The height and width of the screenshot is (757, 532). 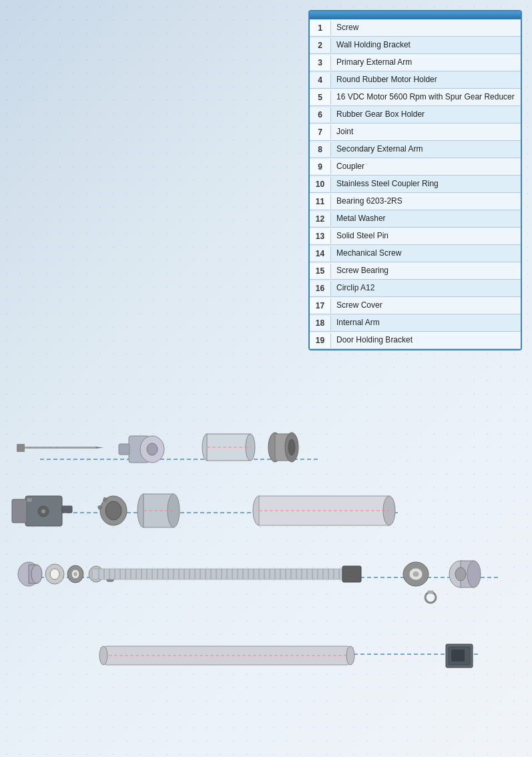 What do you see at coordinates (320, 202) in the screenshot?
I see `part-number: 11` at bounding box center [320, 202].